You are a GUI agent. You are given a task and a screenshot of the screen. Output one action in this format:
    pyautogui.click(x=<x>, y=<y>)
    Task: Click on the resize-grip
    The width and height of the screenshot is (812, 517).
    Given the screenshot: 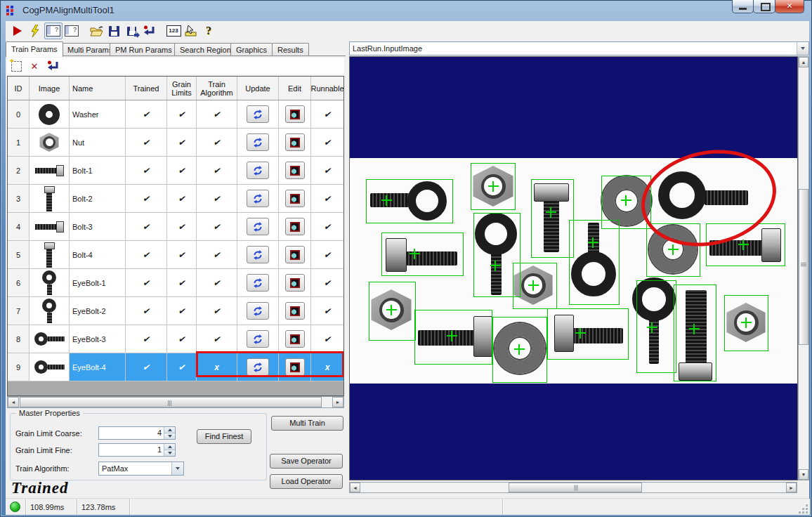 What is the action you would take?
    pyautogui.click(x=803, y=509)
    